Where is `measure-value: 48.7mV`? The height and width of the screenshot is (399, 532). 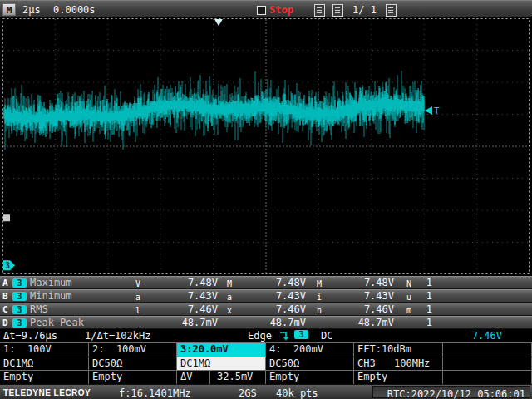 measure-value: 48.7mV is located at coordinates (188, 323).